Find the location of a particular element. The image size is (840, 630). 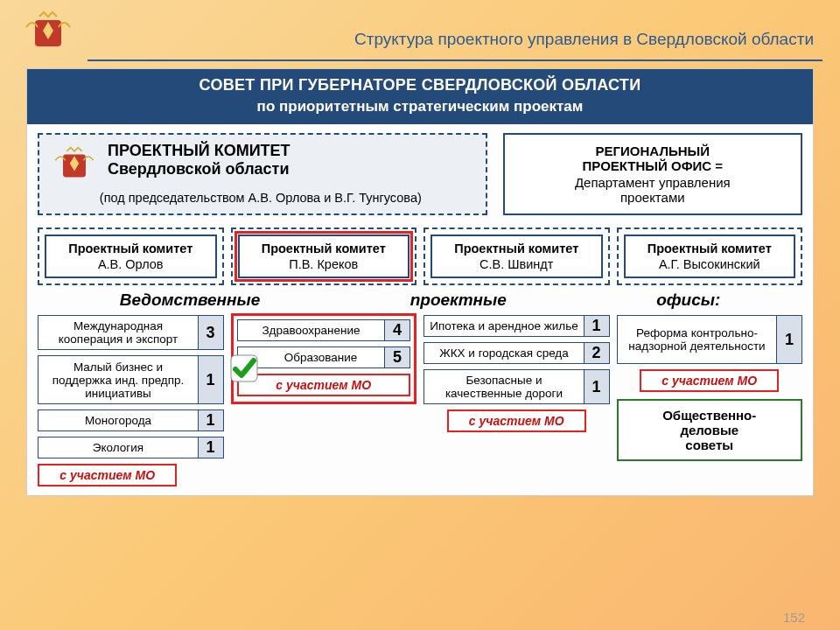

list-item: Международная кооперация и экспорт 3 is located at coordinates (131, 332).